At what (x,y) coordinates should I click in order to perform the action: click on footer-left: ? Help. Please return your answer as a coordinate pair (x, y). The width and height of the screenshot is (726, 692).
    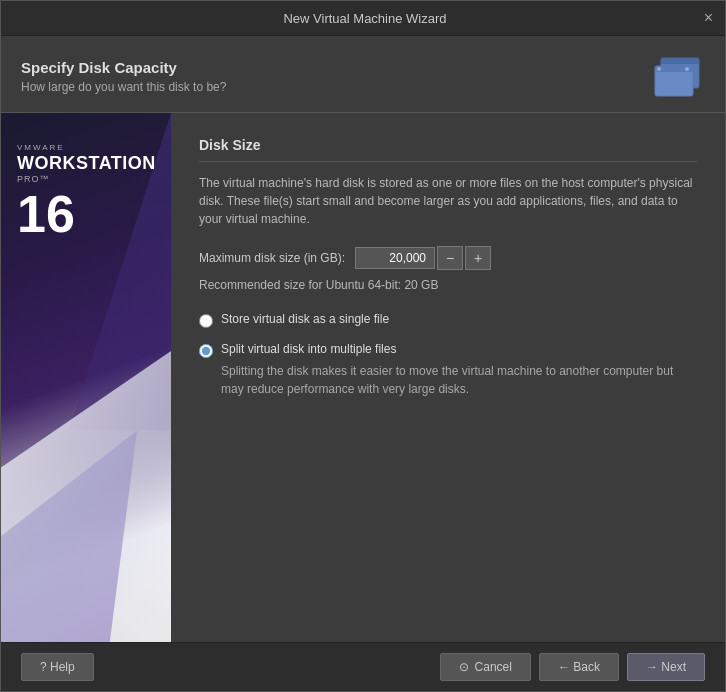
    Looking at the image, I should click on (58, 667).